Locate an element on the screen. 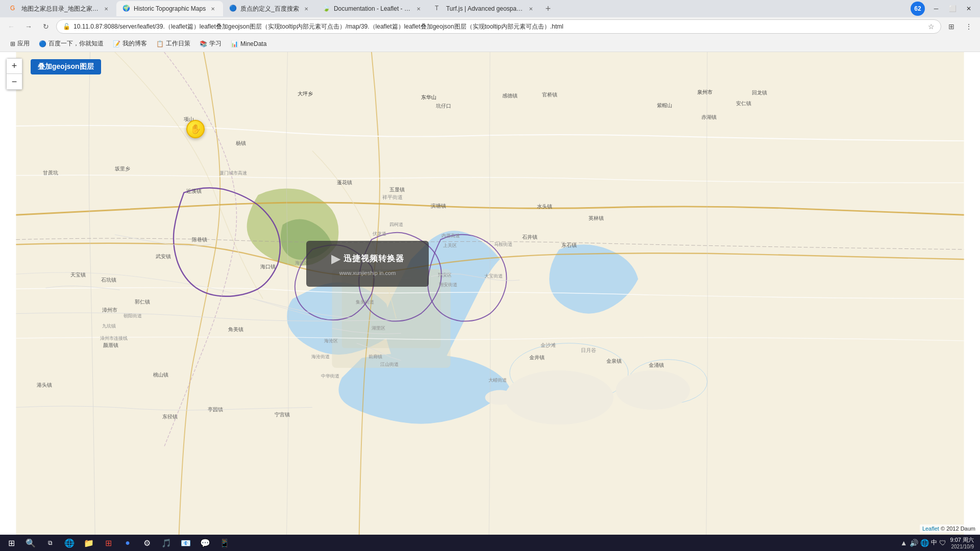  svg-text: 官桥镇 is located at coordinates (550, 95).